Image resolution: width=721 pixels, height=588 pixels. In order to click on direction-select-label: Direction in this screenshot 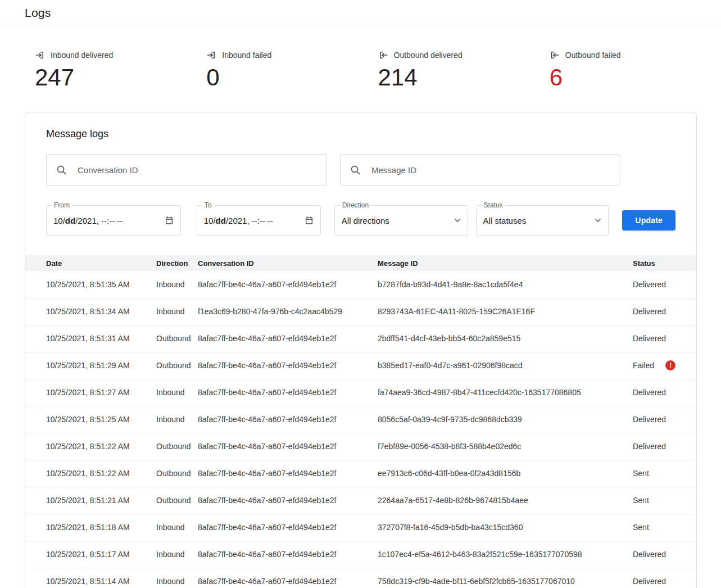, I will do `click(355, 205)`.